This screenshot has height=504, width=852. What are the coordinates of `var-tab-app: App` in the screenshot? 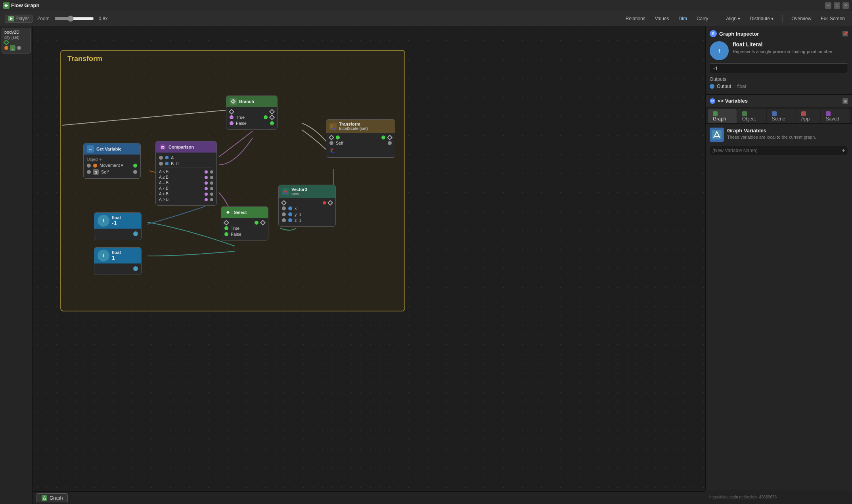 It's located at (808, 116).